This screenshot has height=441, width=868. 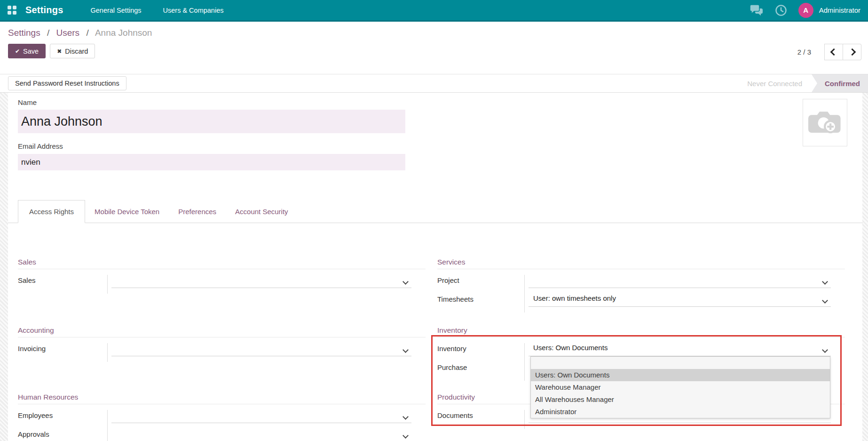 What do you see at coordinates (157, 10) in the screenshot?
I see `navbar-menu: General Settings Users & Companies` at bounding box center [157, 10].